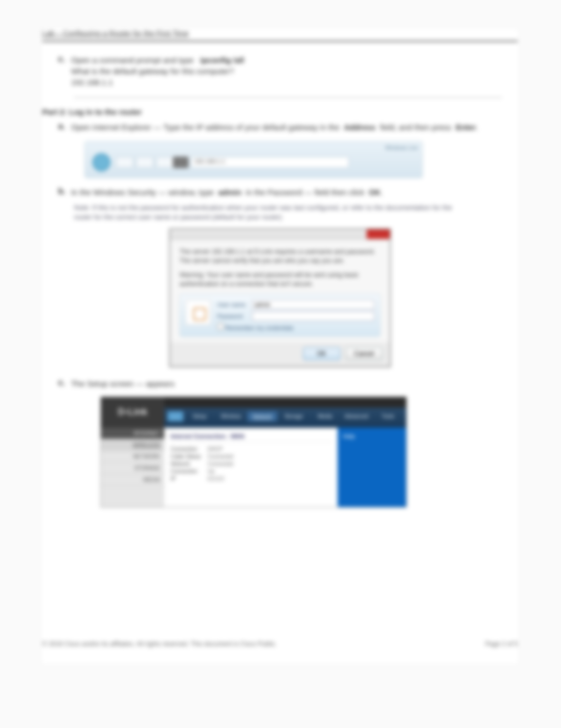  I want to click on tab-media: Media, so click(325, 417).